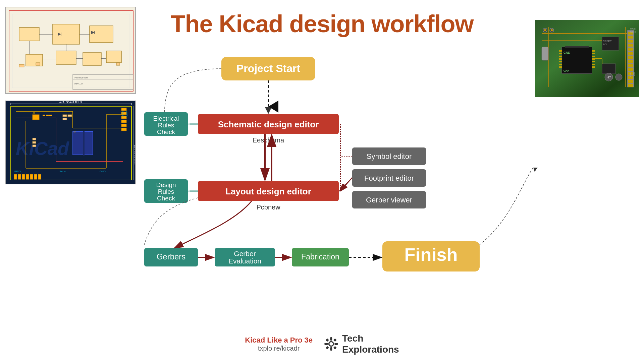 The image size is (644, 362). What do you see at coordinates (268, 140) in the screenshot?
I see `svg-text: Eeschema` at bounding box center [268, 140].